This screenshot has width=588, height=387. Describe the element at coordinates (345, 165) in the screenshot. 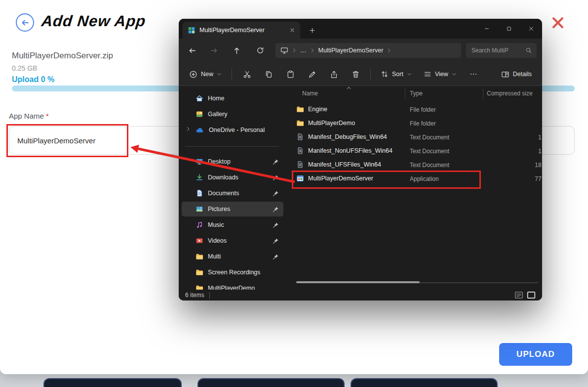

I see `file-name: Manifest_UFSFiles_Win64` at that location.